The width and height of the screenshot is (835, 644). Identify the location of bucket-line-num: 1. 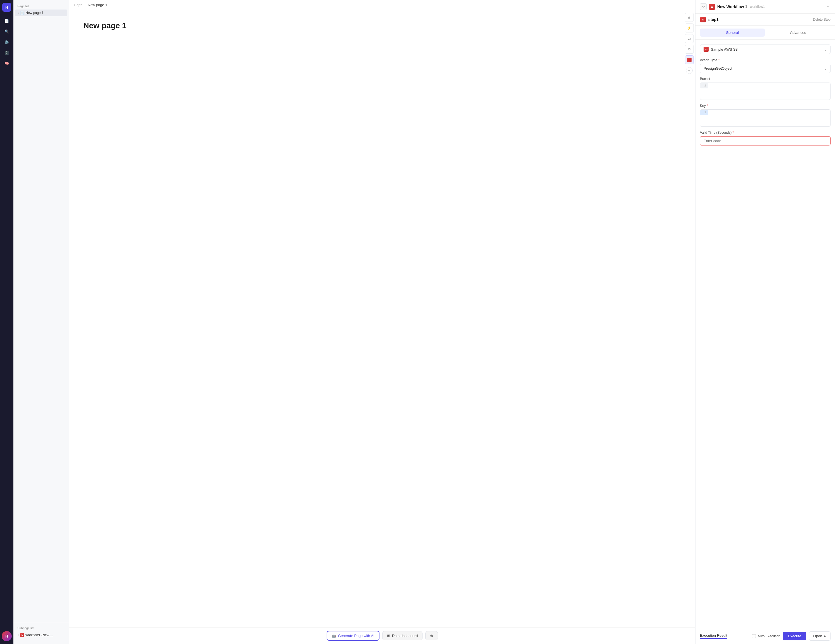
(704, 86).